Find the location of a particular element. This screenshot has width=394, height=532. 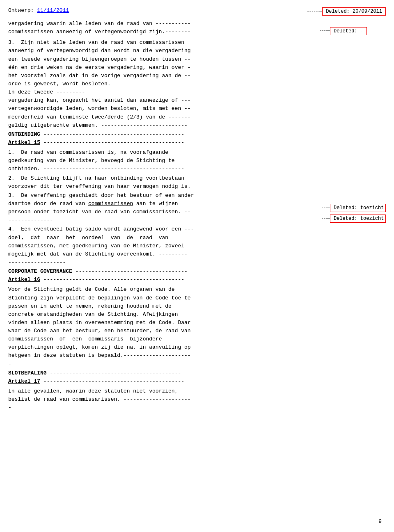

deleted-top-annotation: Deleted: 20/09/2011 is located at coordinates (346, 11).